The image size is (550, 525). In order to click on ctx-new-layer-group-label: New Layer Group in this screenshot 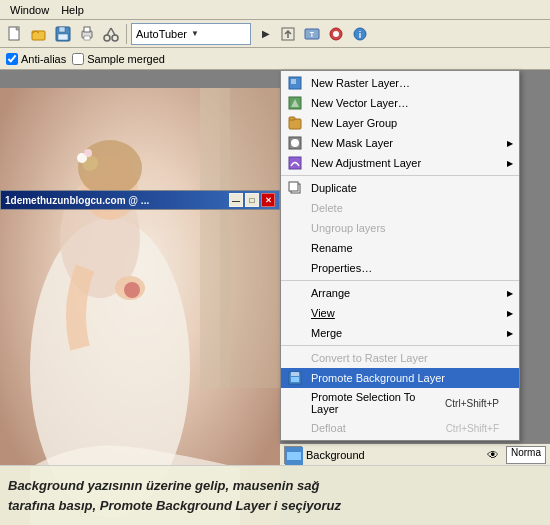, I will do `click(354, 123)`.